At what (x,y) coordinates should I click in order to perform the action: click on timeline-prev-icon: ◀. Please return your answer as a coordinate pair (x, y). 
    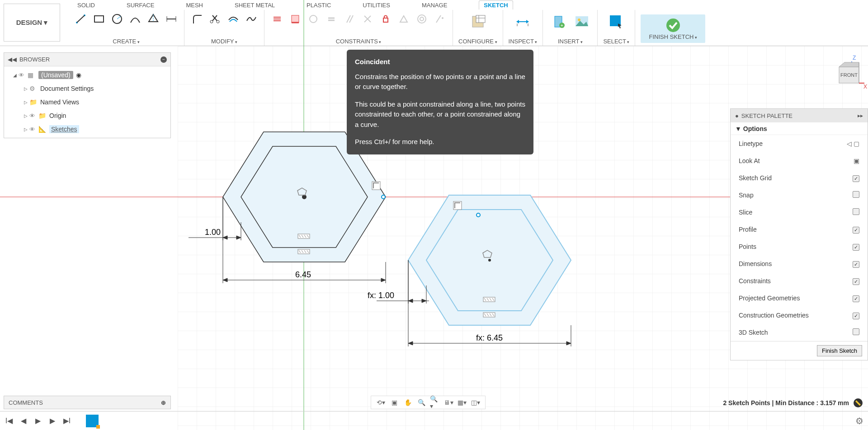
    Looking at the image, I should click on (24, 421).